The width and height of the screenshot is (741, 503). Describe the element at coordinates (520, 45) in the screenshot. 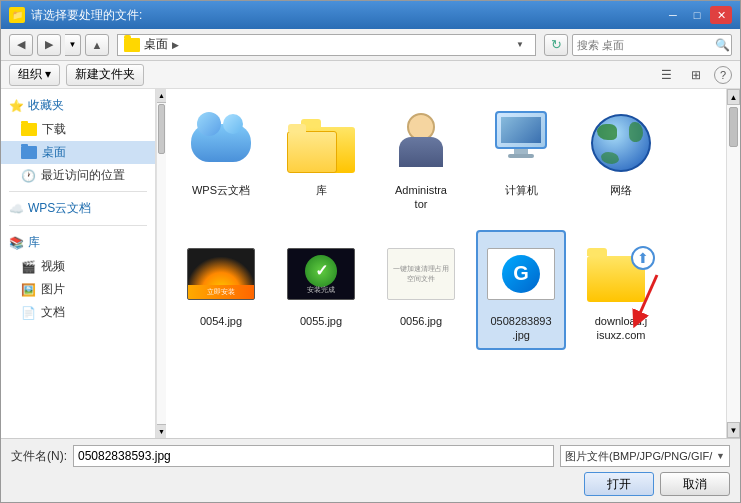

I see `address-dropdown-button: ▼` at that location.